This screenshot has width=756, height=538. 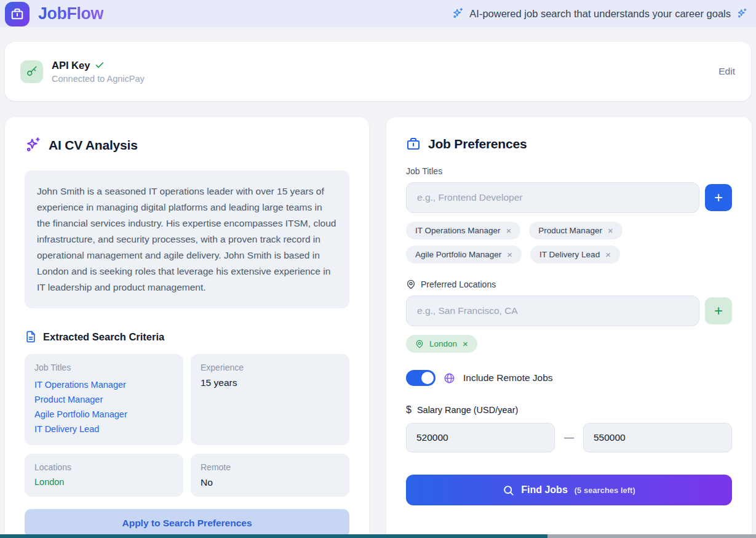 What do you see at coordinates (104, 429) in the screenshot?
I see `criteria-job-title-link: IT Delivery Lead` at bounding box center [104, 429].